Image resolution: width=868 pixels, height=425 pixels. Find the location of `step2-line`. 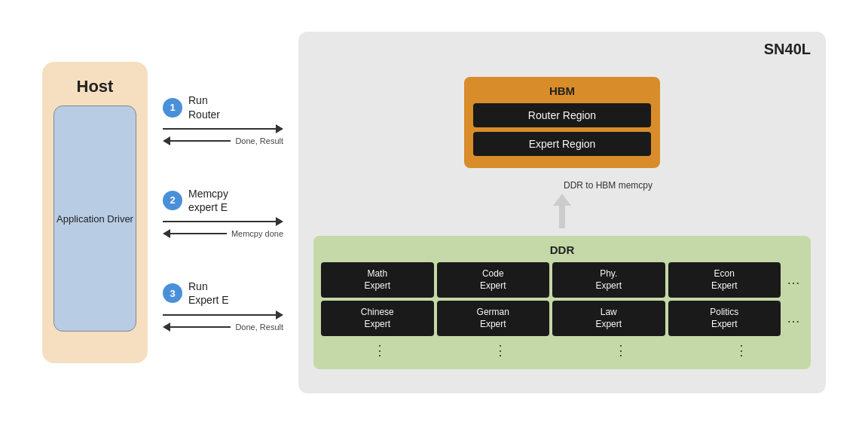

step2-line is located at coordinates (219, 222).